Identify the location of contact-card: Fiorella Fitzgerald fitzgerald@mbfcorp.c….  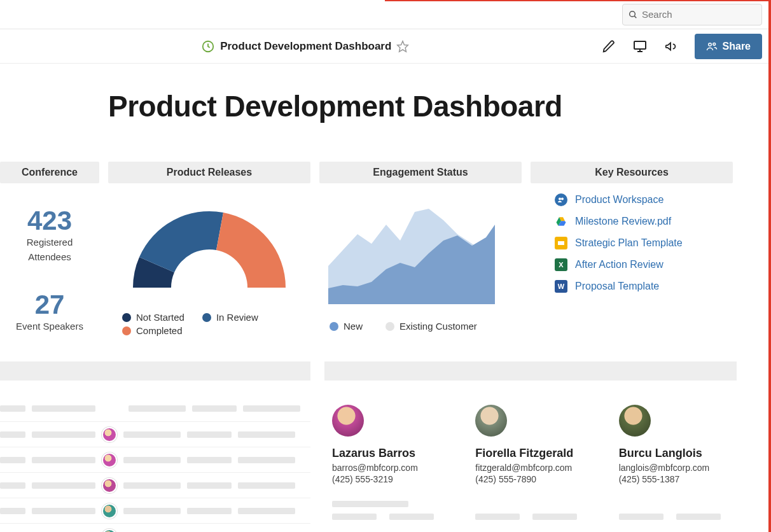
(531, 462).